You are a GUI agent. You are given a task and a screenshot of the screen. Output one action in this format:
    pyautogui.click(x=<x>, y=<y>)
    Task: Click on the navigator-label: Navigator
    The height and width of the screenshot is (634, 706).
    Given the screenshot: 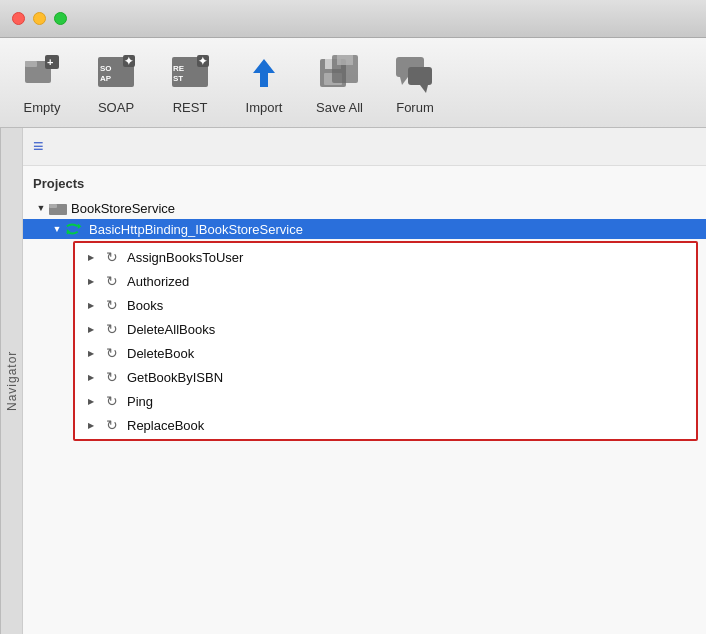 What is the action you would take?
    pyautogui.click(x=11, y=381)
    